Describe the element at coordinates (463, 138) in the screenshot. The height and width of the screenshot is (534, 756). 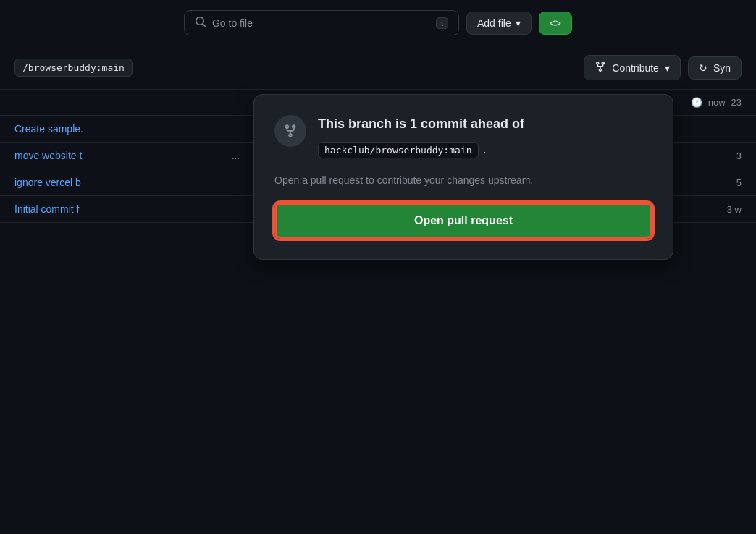
I see `popup-header: This branch is 1 commit ahead of hackclu…` at that location.